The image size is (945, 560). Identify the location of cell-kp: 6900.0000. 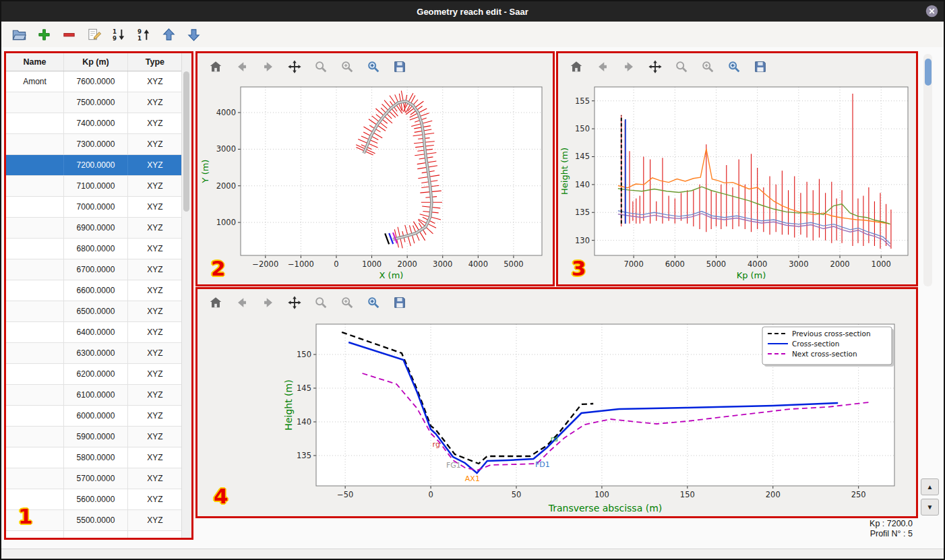
(96, 228).